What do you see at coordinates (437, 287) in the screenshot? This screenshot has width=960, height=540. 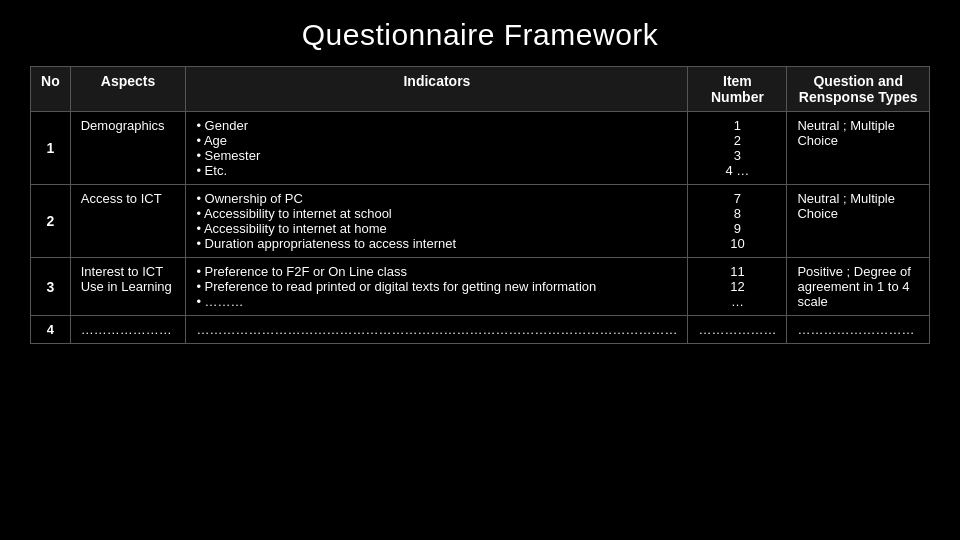 I see `row3-indicators: • Preference to F2F or On Line class • P…` at bounding box center [437, 287].